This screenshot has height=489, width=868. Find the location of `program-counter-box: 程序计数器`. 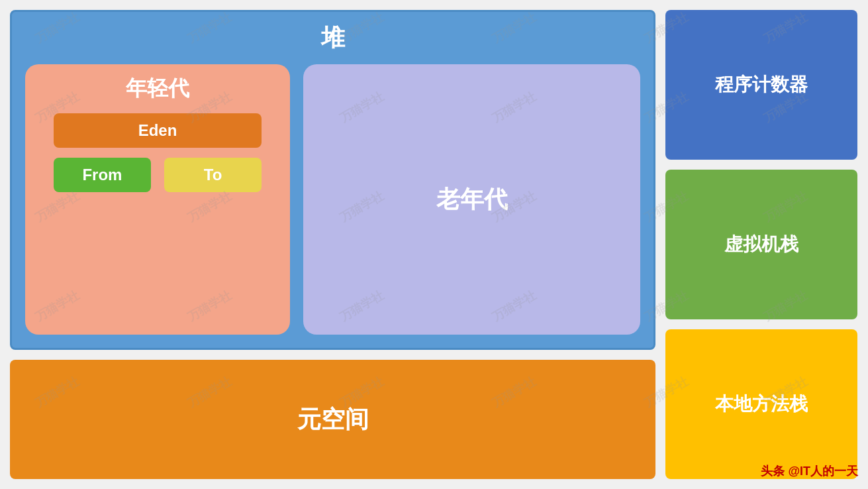

program-counter-box: 程序计数器 is located at coordinates (761, 85).